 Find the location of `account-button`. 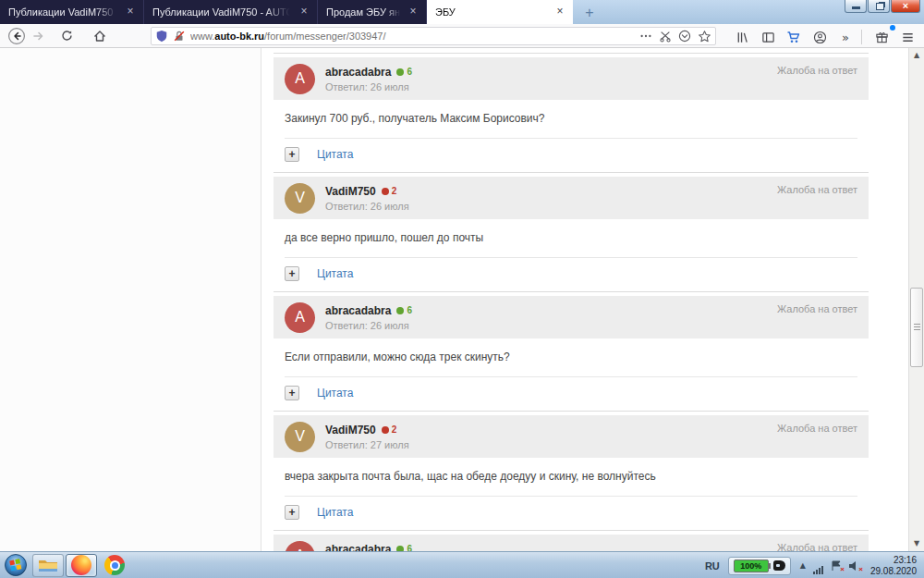

account-button is located at coordinates (820, 37).